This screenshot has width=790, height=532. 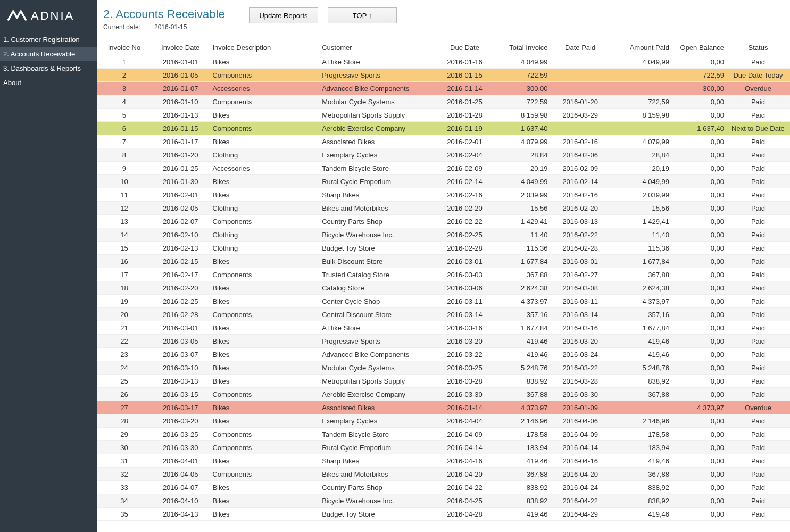 I want to click on cell: Overdue, so click(x=758, y=408).